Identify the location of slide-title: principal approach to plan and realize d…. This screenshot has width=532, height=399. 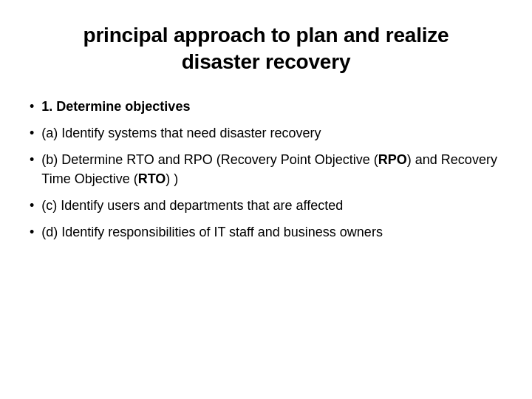
(266, 49).